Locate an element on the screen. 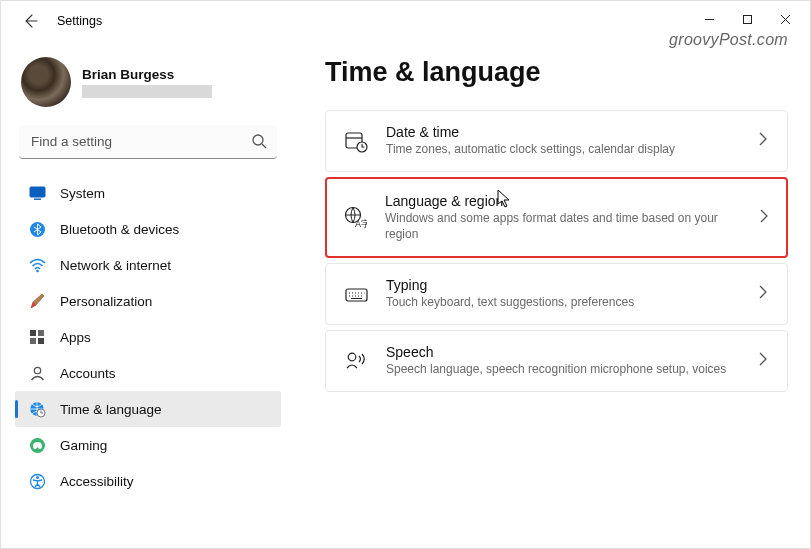 The height and width of the screenshot is (549, 811). keyboard-icon is located at coordinates (356, 294).